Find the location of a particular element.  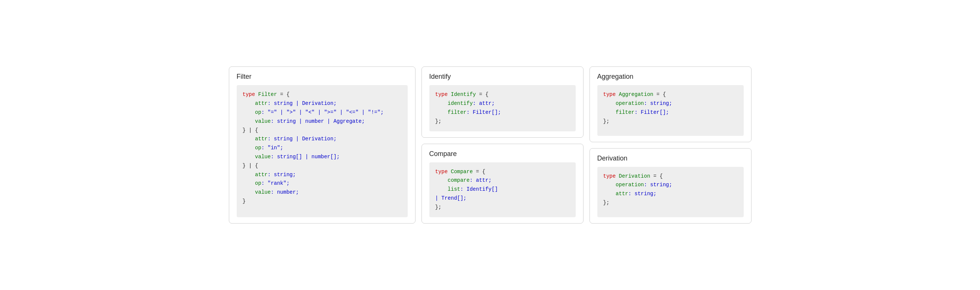

code-token: Identify is located at coordinates (463, 94).